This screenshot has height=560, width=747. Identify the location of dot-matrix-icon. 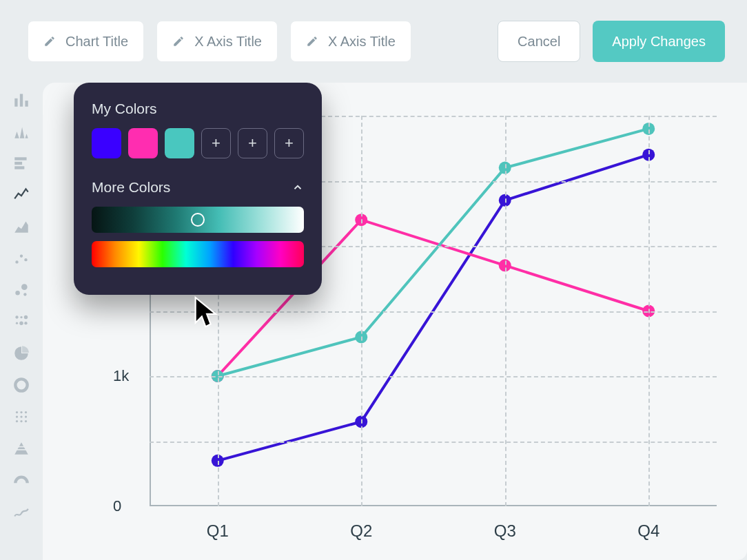
(21, 417).